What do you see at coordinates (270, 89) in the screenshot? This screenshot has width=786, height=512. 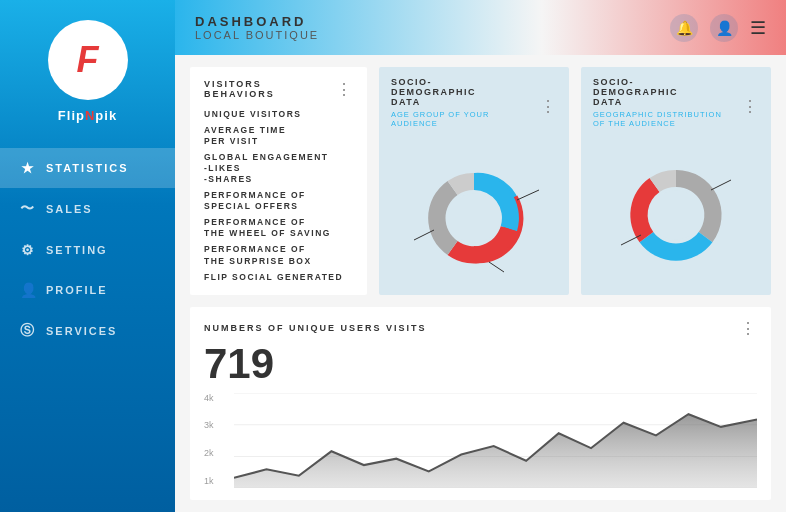 I see `visitors-card-title: VISITORS BEHAVIORS` at bounding box center [270, 89].